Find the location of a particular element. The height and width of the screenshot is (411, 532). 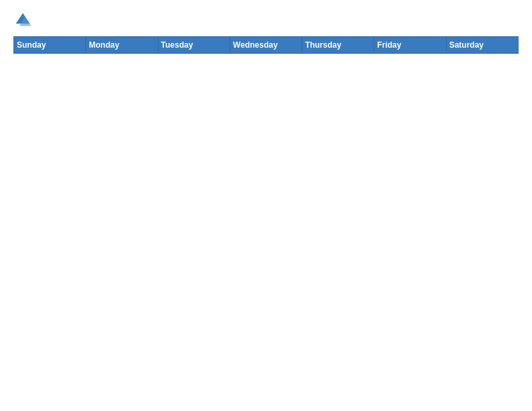

calendar-day-header: Thursday is located at coordinates (339, 46).